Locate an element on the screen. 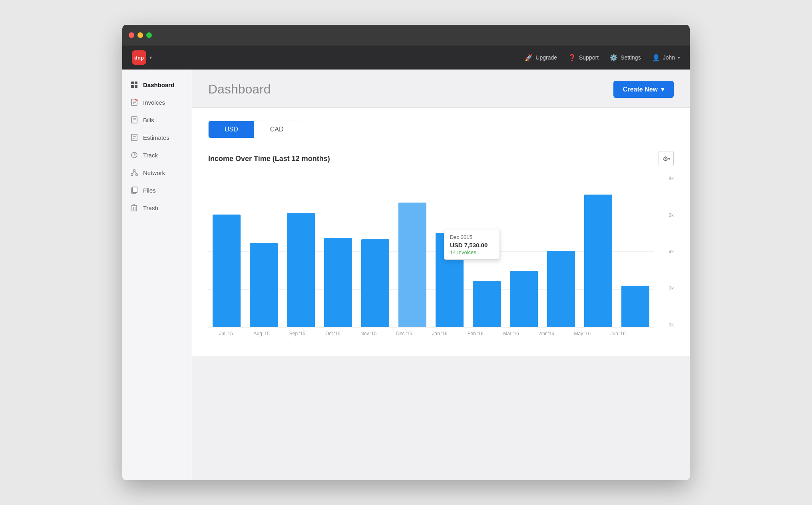  sidebar-item-label: Bills is located at coordinates (149, 120).